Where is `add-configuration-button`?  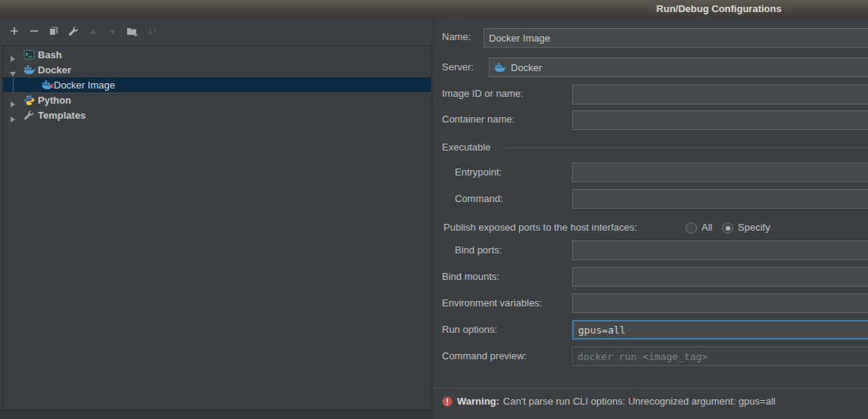
add-configuration-button is located at coordinates (14, 33).